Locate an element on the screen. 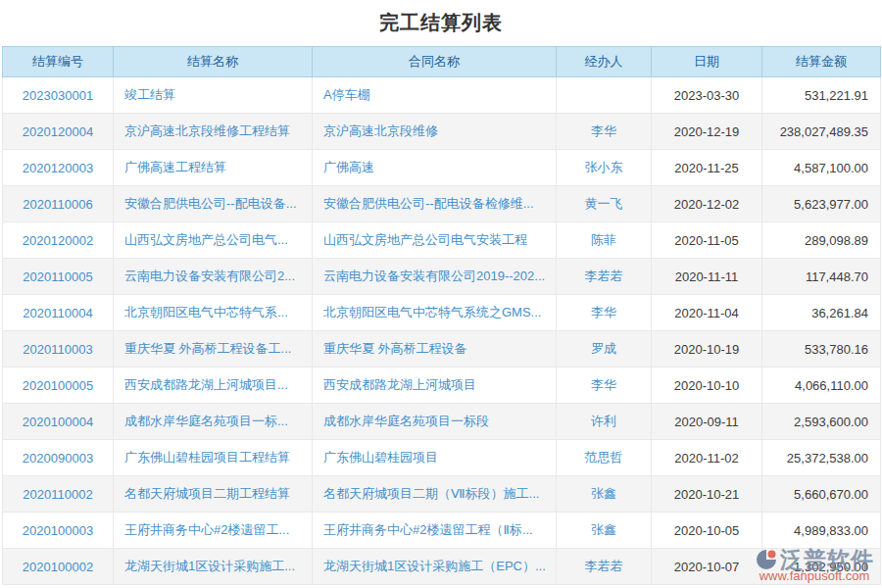 The height and width of the screenshot is (588, 882). table-row: 2020100003王府井商务中心#2楼遗留工...王府井商务中心#2楼遗留工程… is located at coordinates (442, 531).